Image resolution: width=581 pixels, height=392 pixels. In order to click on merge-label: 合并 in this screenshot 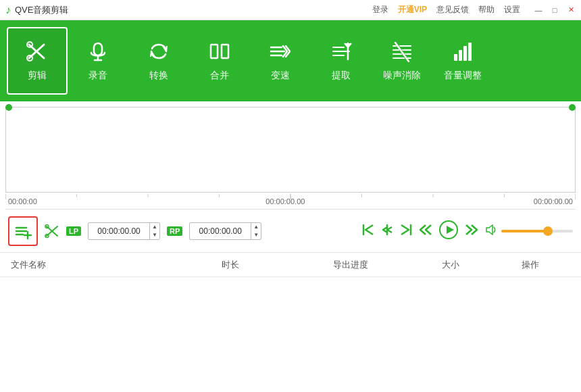, I will do `click(220, 76)`.